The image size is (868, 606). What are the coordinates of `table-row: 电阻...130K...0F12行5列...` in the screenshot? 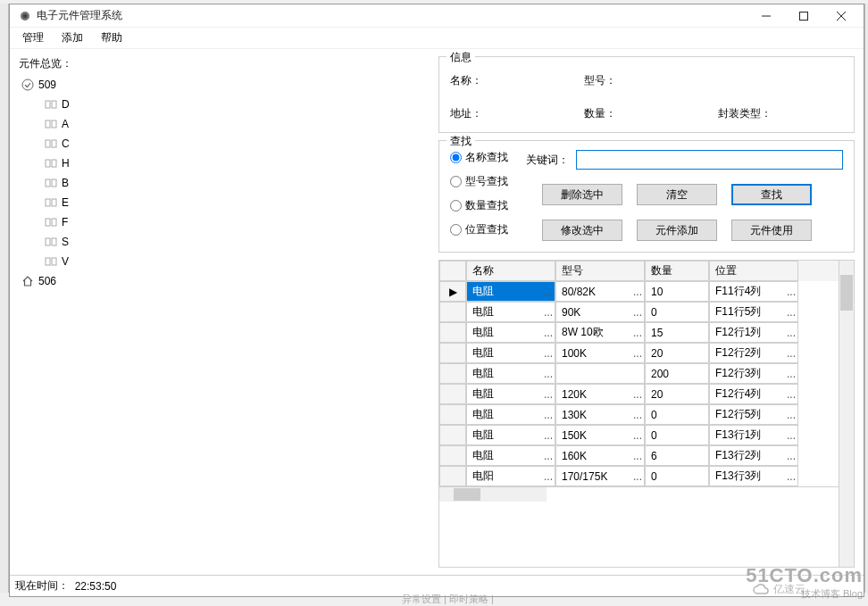 It's located at (639, 414).